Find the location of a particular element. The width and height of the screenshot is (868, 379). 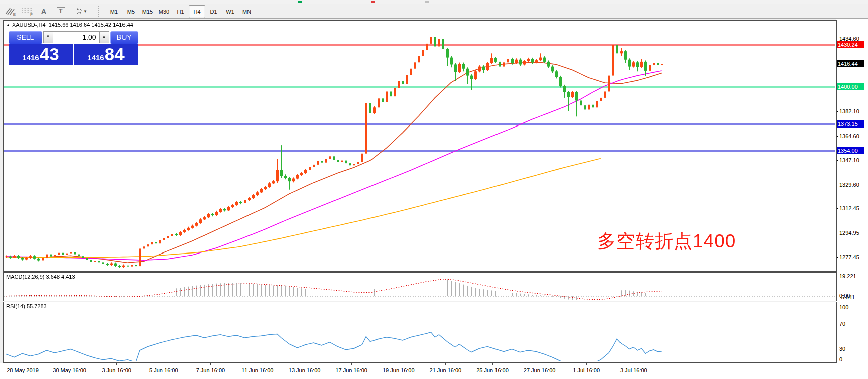

price-tick-label: 1364.60 is located at coordinates (849, 136).